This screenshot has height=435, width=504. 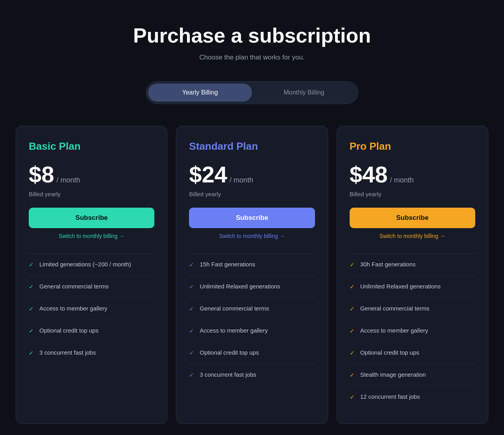 What do you see at coordinates (413, 218) in the screenshot?
I see `subscribe-button-pro: Subscribe` at bounding box center [413, 218].